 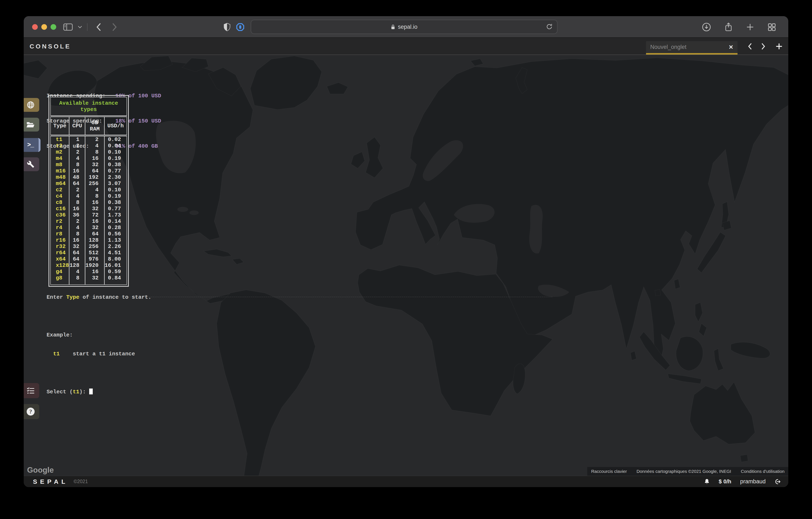 What do you see at coordinates (31, 105) in the screenshot?
I see `globe-icon` at bounding box center [31, 105].